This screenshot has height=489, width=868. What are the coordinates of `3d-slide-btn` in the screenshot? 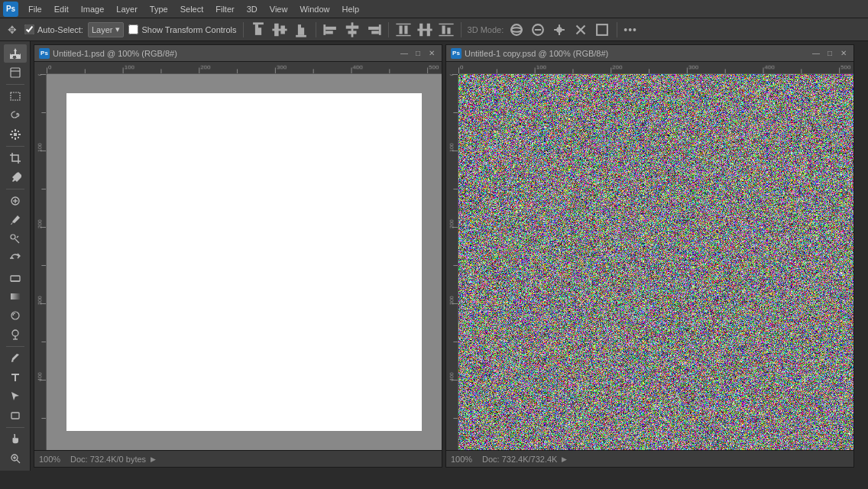 It's located at (581, 30).